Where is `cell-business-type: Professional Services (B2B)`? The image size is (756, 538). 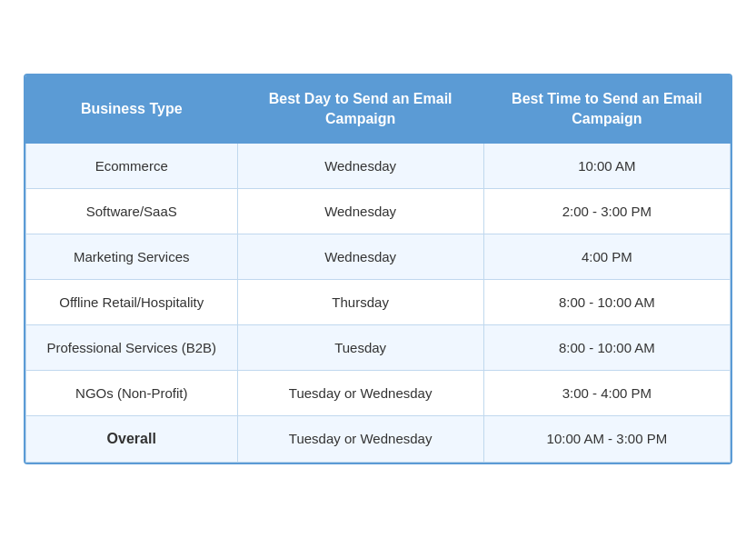
cell-business-type: Professional Services (B2B) is located at coordinates (133, 347).